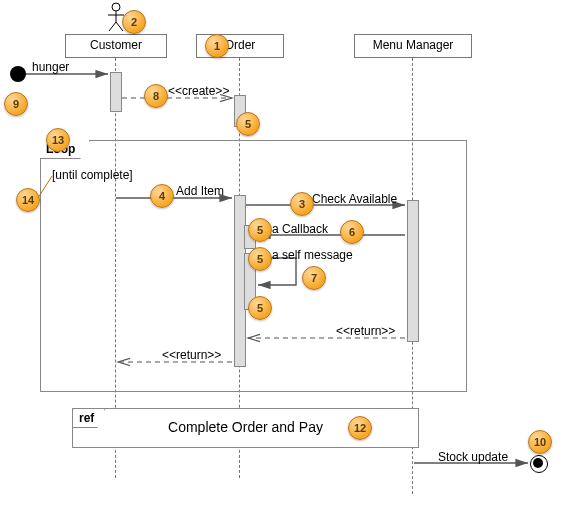 The height and width of the screenshot is (519, 564). Describe the element at coordinates (312, 255) in the screenshot. I see `msg-self: a self message` at that location.